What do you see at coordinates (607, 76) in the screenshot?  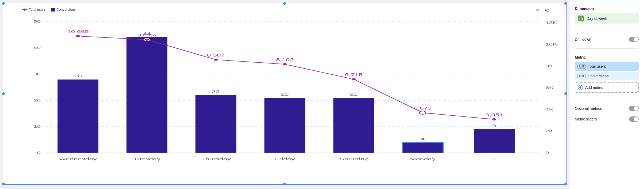 I see `metric-conversions: AUT Conversions` at bounding box center [607, 76].